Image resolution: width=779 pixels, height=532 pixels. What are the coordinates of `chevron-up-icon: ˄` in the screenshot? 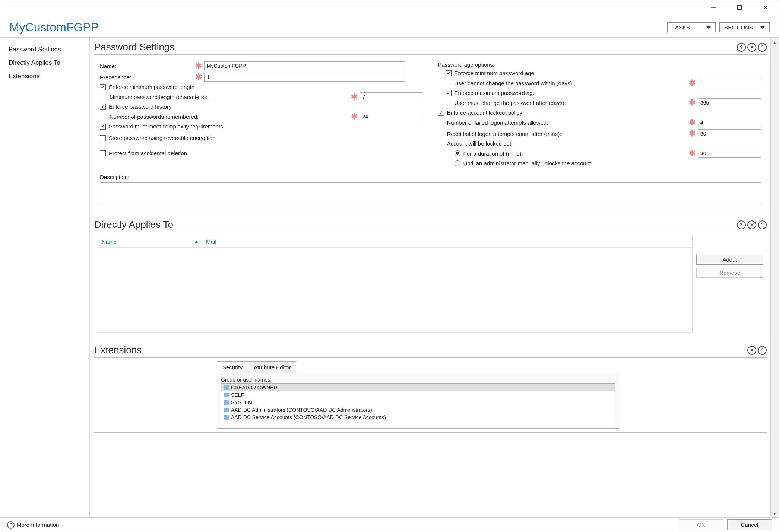 It's located at (11, 525).